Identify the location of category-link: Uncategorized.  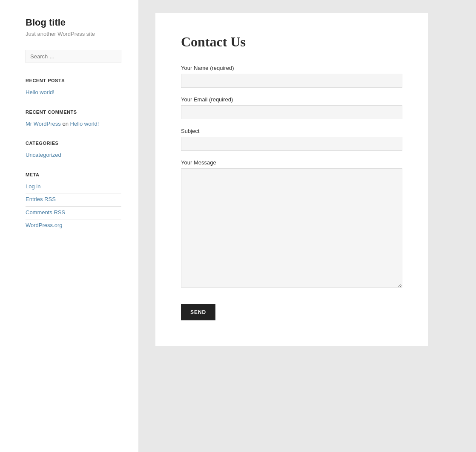
(73, 155).